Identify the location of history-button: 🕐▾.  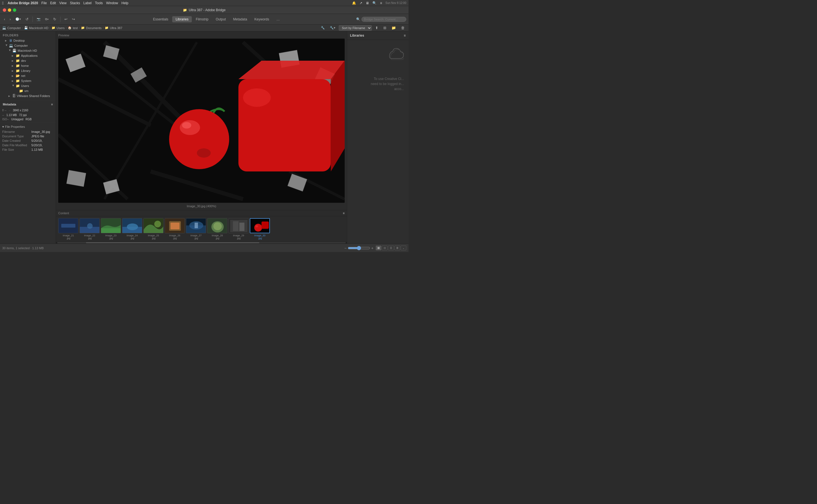
(18, 19).